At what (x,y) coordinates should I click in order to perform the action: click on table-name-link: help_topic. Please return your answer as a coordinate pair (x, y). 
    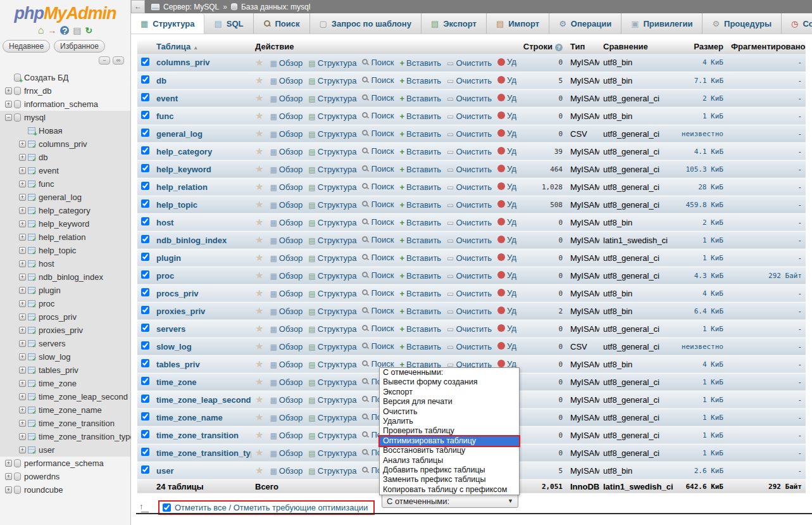
    Looking at the image, I should click on (177, 205).